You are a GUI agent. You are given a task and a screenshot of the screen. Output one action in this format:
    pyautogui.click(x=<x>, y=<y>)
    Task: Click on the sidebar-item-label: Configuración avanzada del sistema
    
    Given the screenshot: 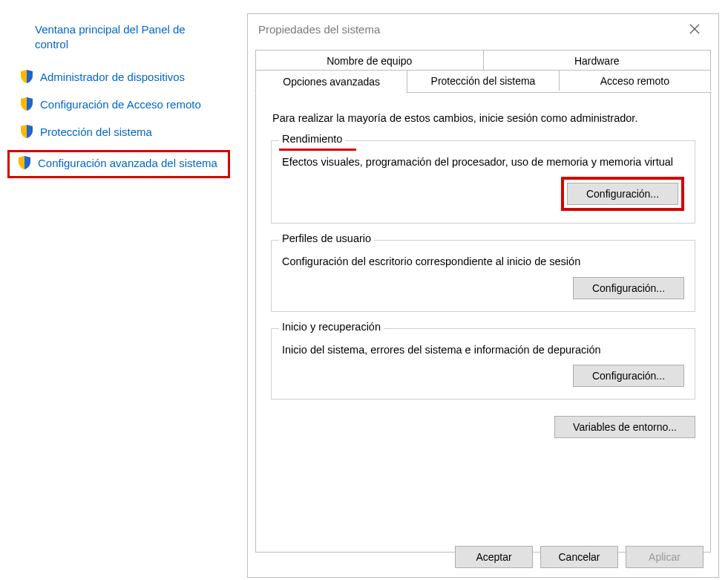 What is the action you would take?
    pyautogui.click(x=128, y=163)
    